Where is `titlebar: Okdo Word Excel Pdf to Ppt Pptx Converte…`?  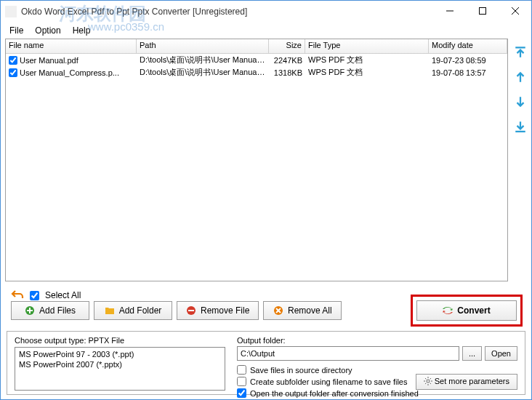 titlebar: Okdo Word Excel Pdf to Ppt Pptx Converte… is located at coordinates (266, 12).